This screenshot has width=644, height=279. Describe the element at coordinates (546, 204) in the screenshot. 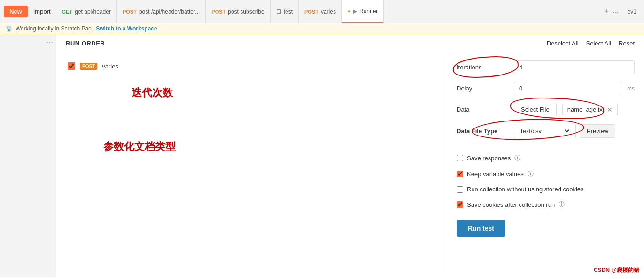

I see `checkbox-save-cookies: Save cookies after collection run ⓘ` at that location.